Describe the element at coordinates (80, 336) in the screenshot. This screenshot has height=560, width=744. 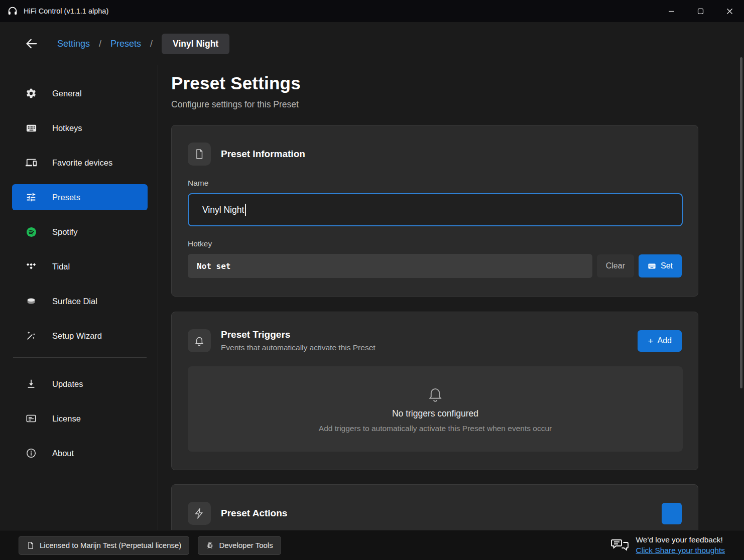
I see `sidebar-item-setup-wizard: Setup Wizard` at that location.